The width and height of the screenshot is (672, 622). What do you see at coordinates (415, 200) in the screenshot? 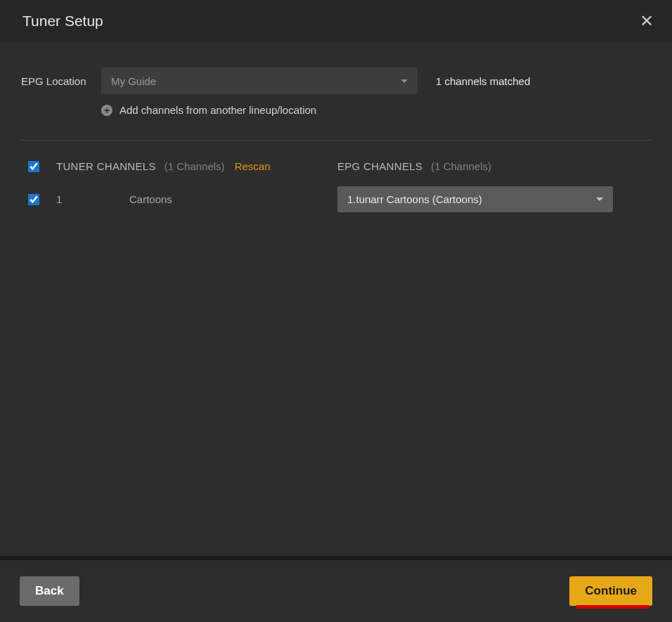
I see `epg-match-value: 1.tunarr Cartoons (Cartoons)` at bounding box center [415, 200].